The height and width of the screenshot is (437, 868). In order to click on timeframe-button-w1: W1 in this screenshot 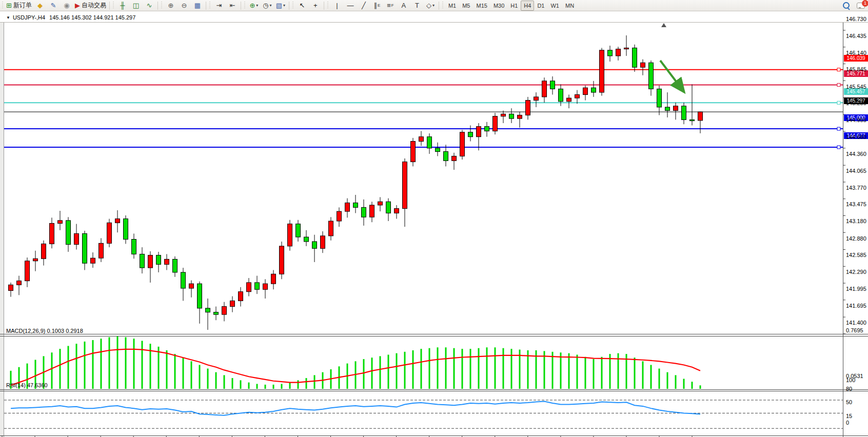, I will do `click(555, 6)`.